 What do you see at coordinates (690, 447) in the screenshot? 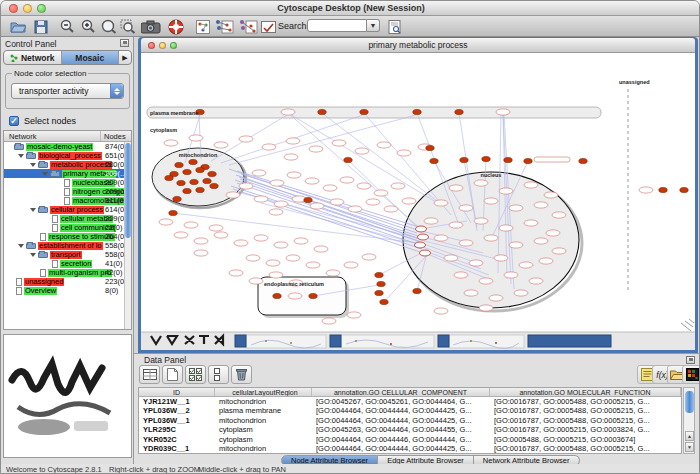
I see `scroll-down-icon: ▼` at bounding box center [690, 447].